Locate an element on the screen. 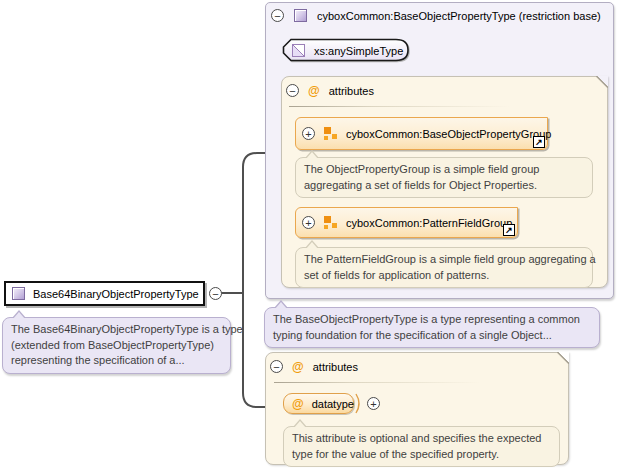 Image resolution: width=619 pixels, height=470 pixels. annotation-main-type: The Base64BinaryObjectPropertyType is a … is located at coordinates (116, 346).